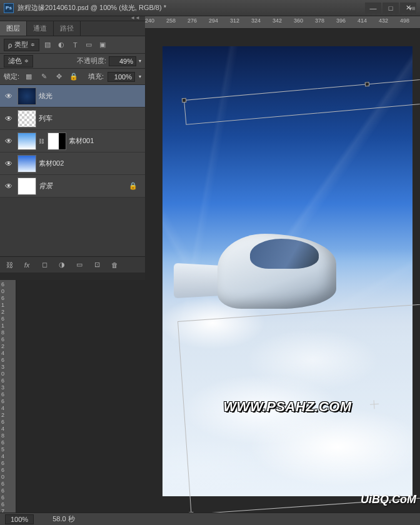  I want to click on horizontal-ruler: 2402582762943123243423603783964144324985…, so click(282, 22).